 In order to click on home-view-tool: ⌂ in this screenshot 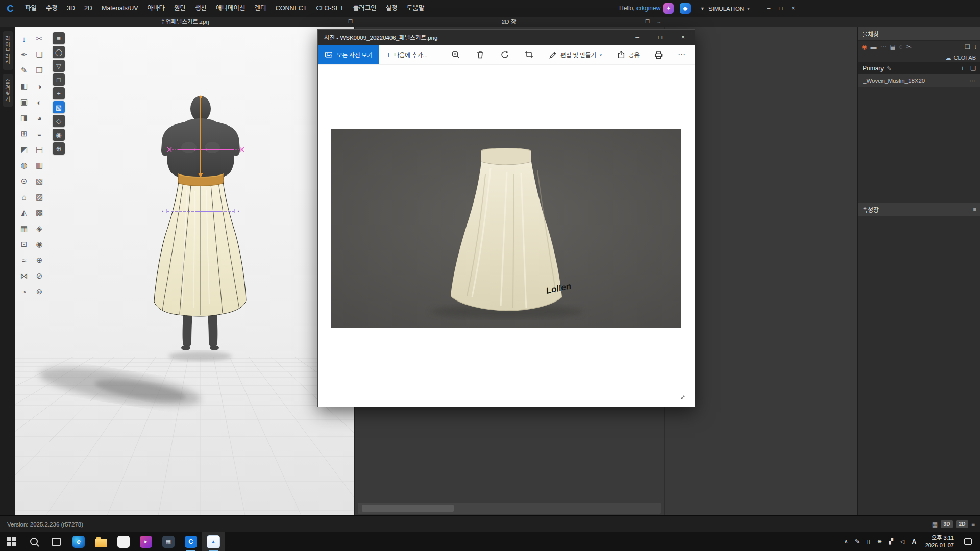, I will do `click(24, 197)`.